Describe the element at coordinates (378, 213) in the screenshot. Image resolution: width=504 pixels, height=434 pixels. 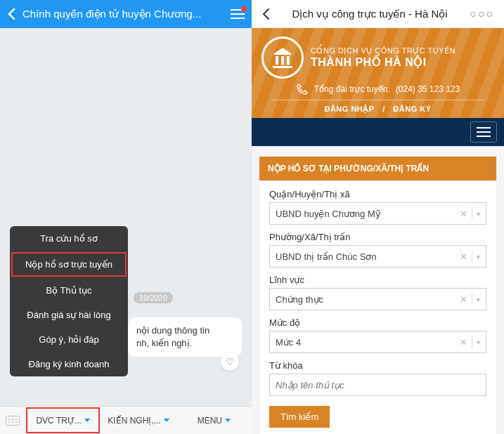
I see `district-select: UBND huyện Chương Mỹ ✕ ▾` at that location.